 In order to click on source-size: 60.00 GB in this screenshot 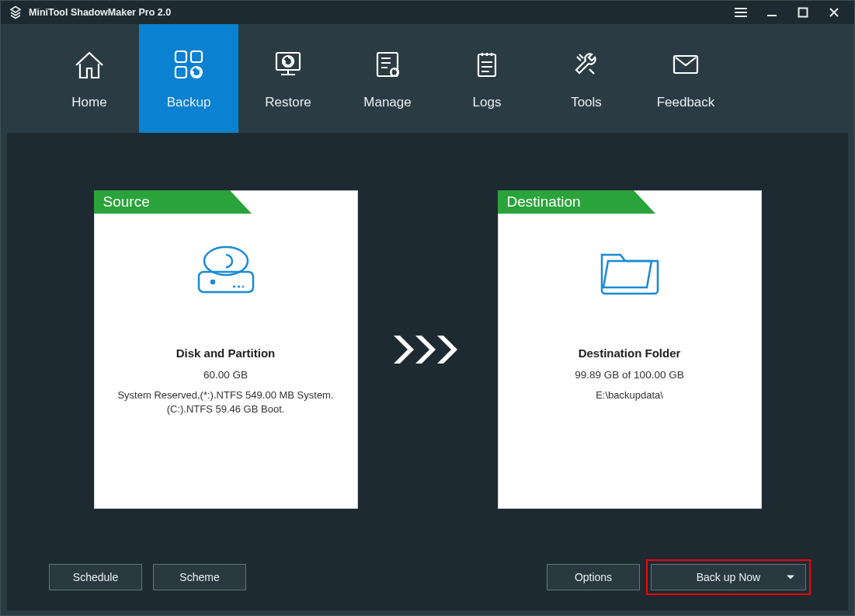, I will do `click(226, 374)`.